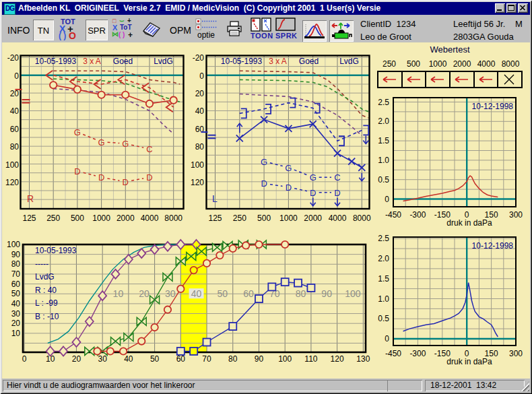 The height and width of the screenshot is (394, 532). I want to click on webertest-title: Webertest, so click(450, 50).